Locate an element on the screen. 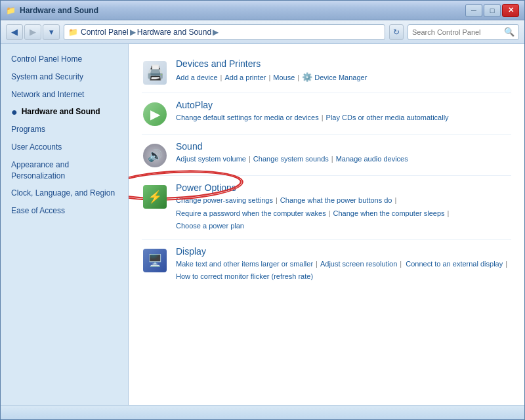 The image size is (525, 420). autoplay-links: Change default settings for media or dev… is located at coordinates (344, 118).